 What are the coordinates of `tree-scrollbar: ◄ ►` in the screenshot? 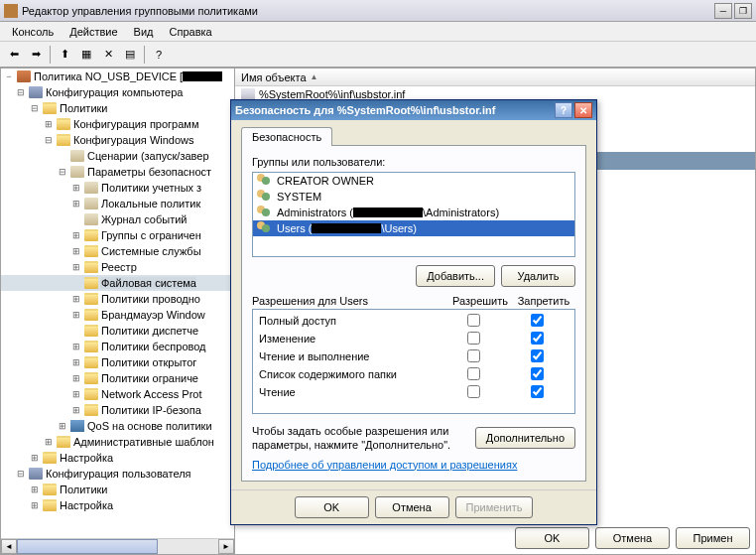 It's located at (117, 546).